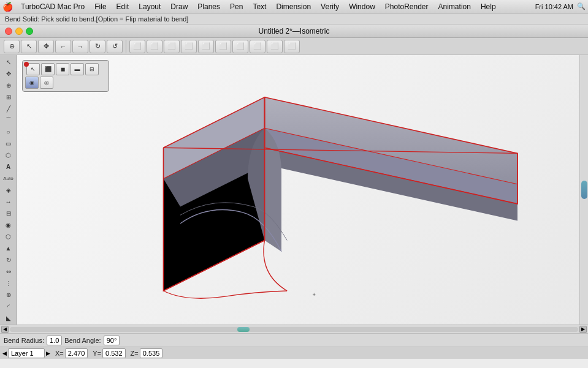 Image resolution: width=588 pixels, height=368 pixels. I want to click on nav-view5: ⬜, so click(206, 47).